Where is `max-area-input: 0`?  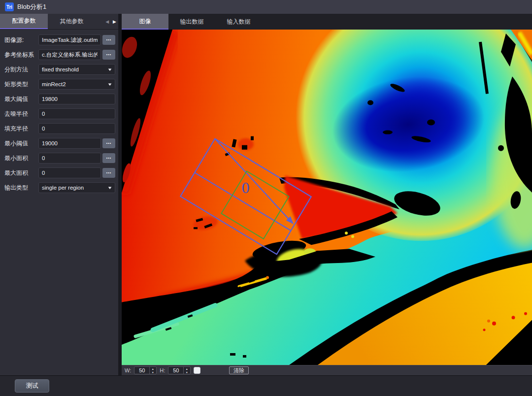 max-area-input: 0 is located at coordinates (70, 173).